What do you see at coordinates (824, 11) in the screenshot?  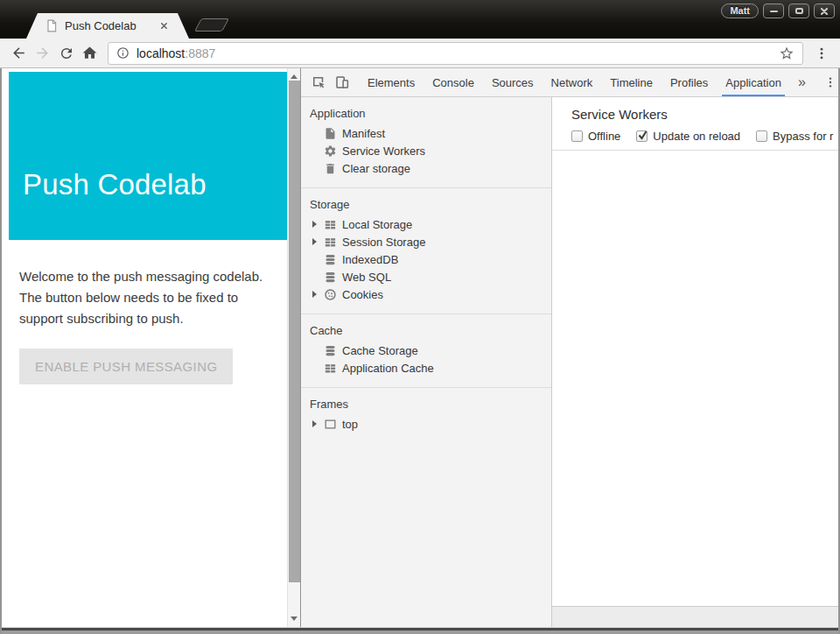 I see `close-window-button` at bounding box center [824, 11].